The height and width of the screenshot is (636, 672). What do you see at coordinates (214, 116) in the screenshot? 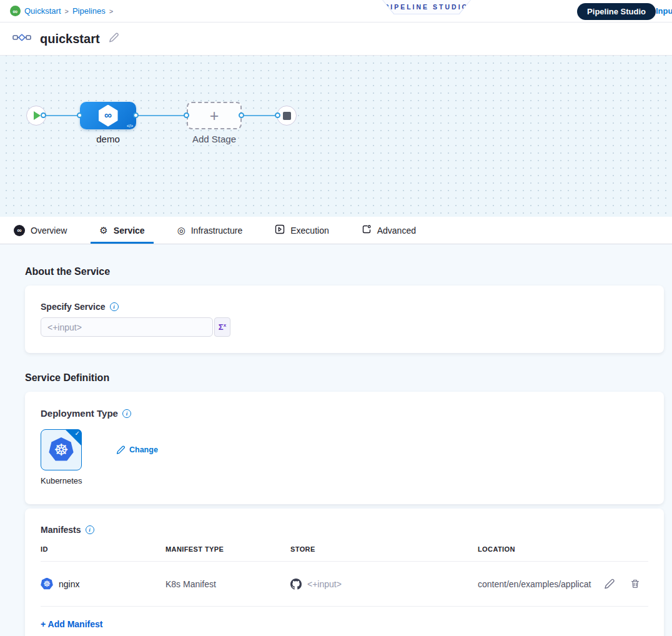
I see `add-stage-button: +` at bounding box center [214, 116].